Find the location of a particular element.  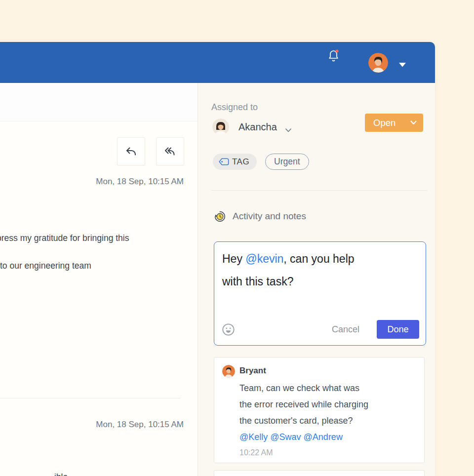

tag-icon is located at coordinates (224, 162).